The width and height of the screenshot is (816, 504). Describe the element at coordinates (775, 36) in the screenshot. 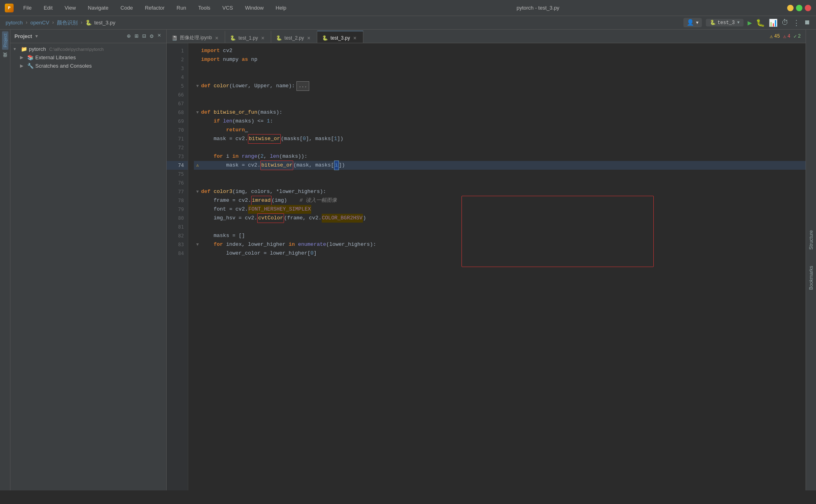

I see `warning-badge: ⚠ 45` at that location.